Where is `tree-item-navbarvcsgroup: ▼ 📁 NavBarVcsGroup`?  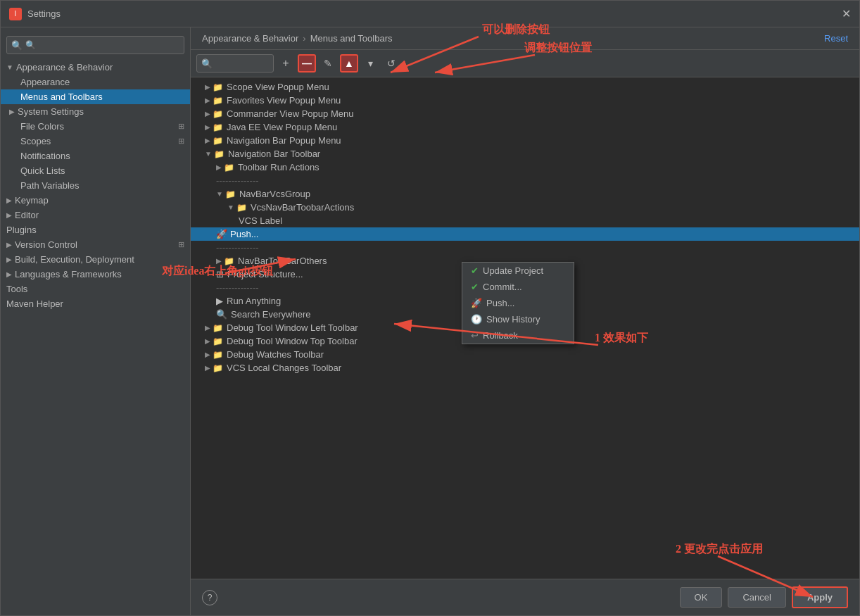
tree-item-navbarvcsgroup: ▼ 📁 NavBarVcsGroup is located at coordinates (525, 194).